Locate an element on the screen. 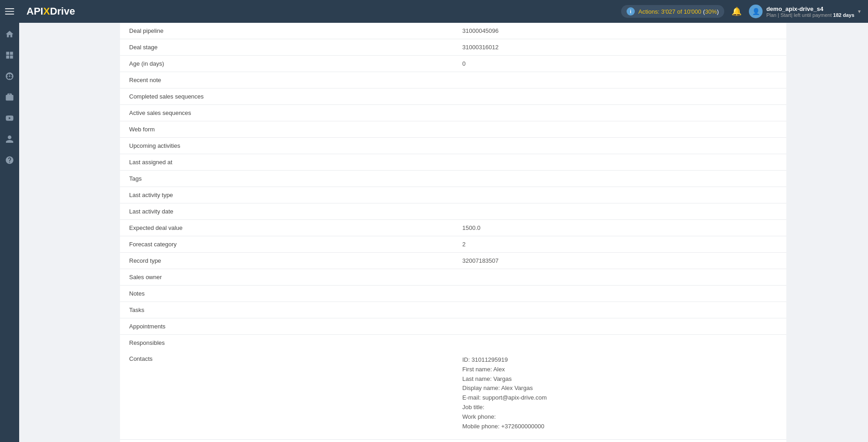  table-row: Deal pipeline31000045096 is located at coordinates (453, 31).